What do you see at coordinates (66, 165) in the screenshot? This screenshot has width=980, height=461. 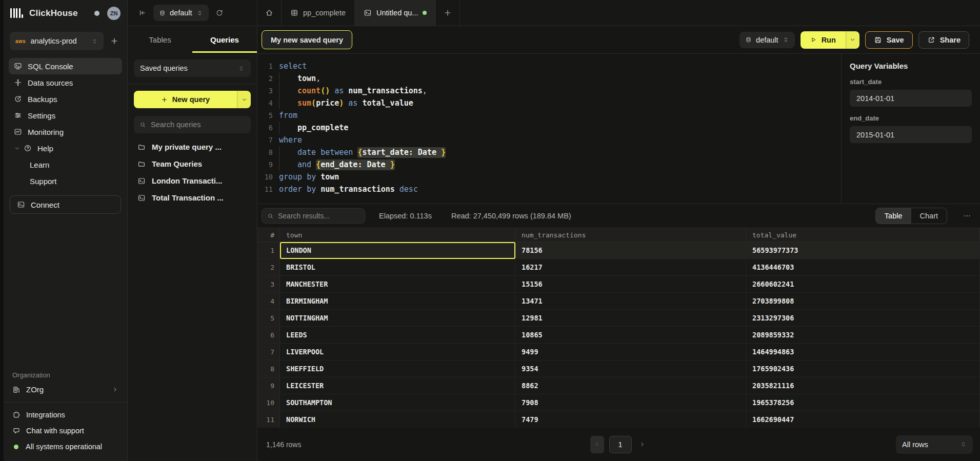 I see `sidebar-item-learn: Learn` at bounding box center [66, 165].